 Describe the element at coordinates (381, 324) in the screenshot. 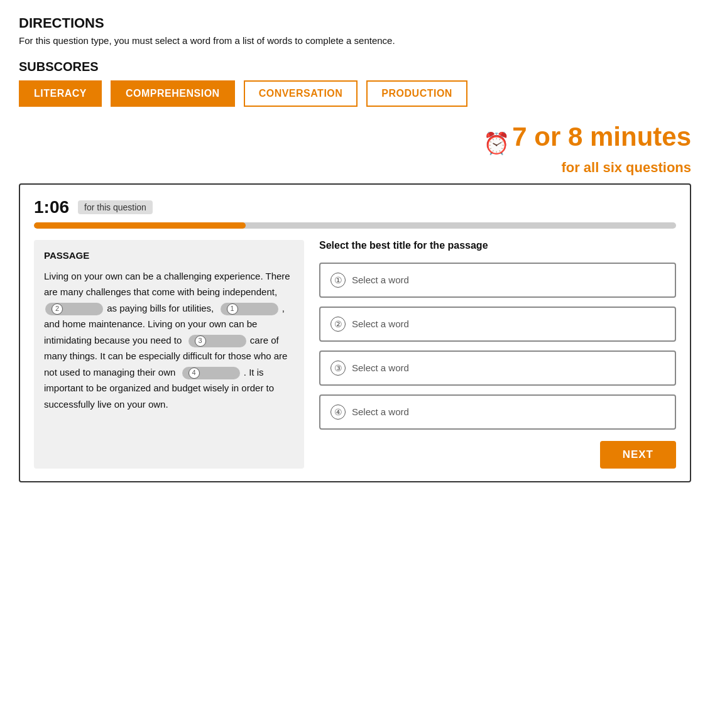

I see `option-label-2: Select a word` at that location.